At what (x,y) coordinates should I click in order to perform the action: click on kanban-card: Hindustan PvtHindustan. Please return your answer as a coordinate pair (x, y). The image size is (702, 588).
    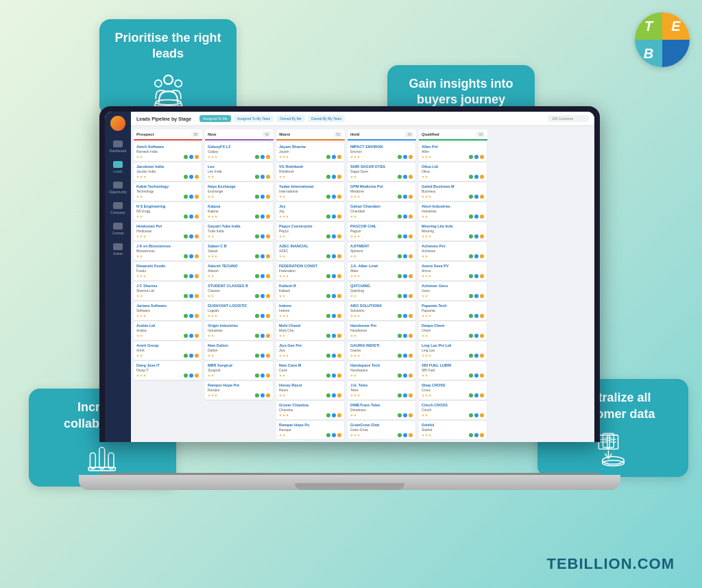
    Looking at the image, I should click on (167, 232).